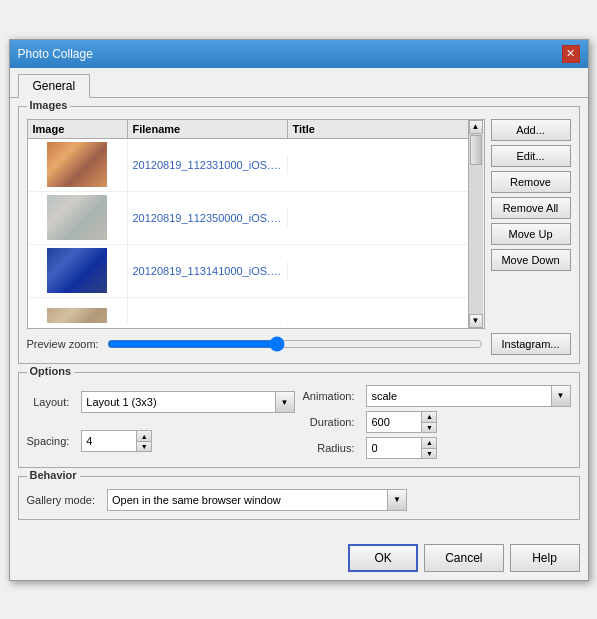 The height and width of the screenshot is (619, 597). I want to click on radius-input, so click(394, 448).